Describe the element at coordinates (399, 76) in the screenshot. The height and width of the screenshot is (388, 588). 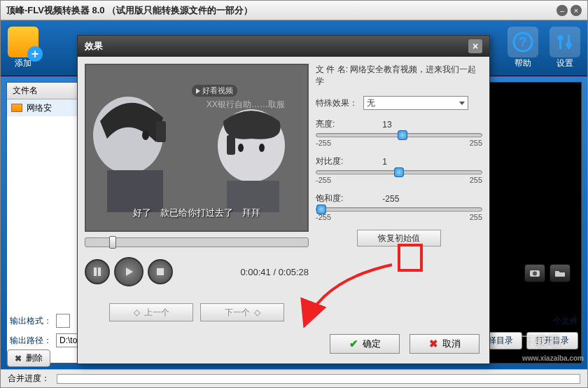
I see `filename-row: 文 件 名: 网络安全教育视频，进来我们一起学` at that location.